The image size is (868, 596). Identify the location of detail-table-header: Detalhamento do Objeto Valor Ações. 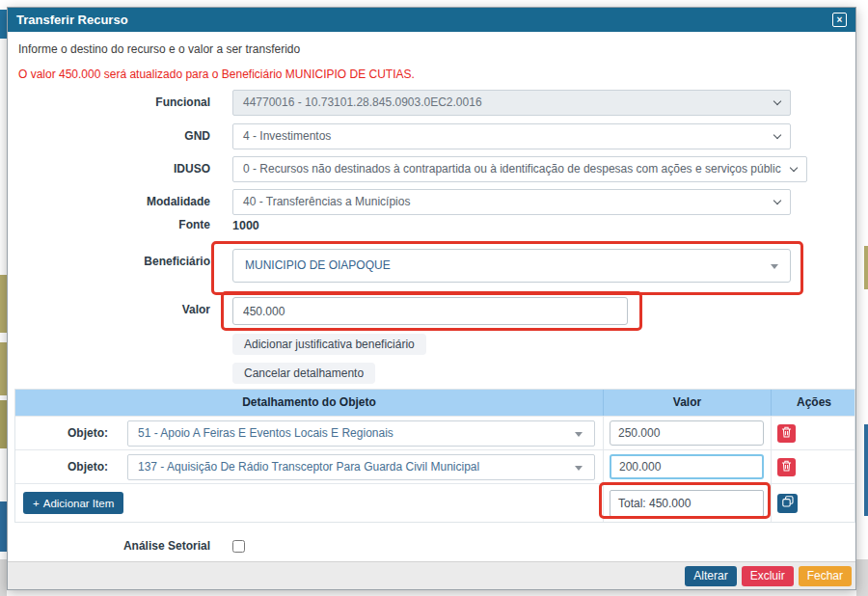
(435, 403).